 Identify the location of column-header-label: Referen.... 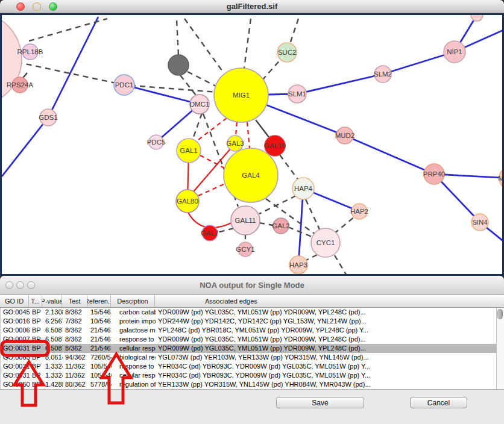
(99, 301).